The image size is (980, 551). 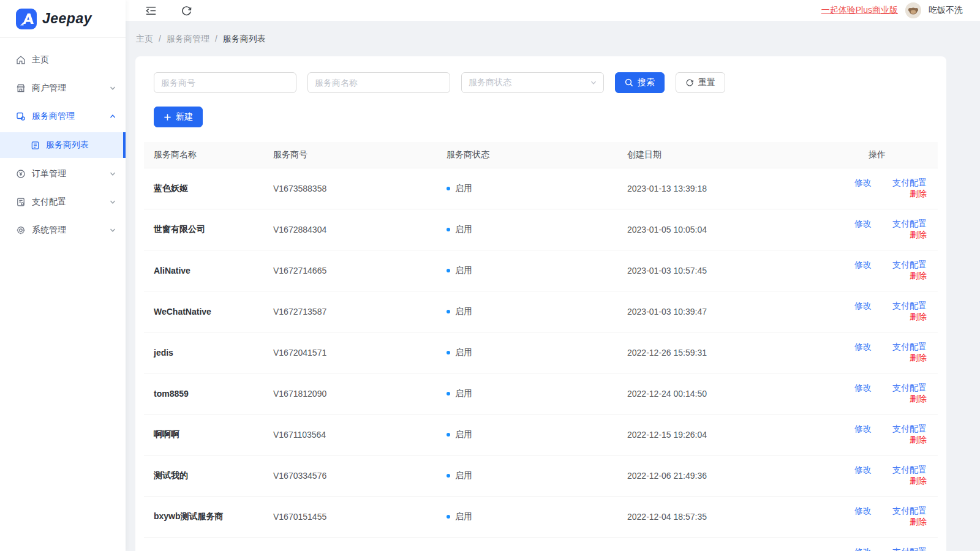 I want to click on isv-no-cell: V1670151455, so click(x=350, y=517).